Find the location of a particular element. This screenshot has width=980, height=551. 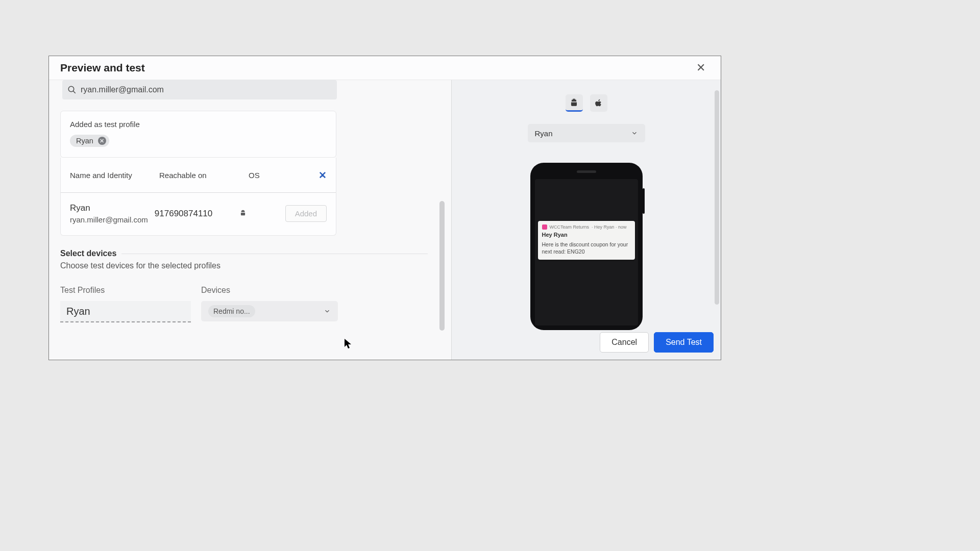

remove-chip-icon: ✕ is located at coordinates (102, 141).